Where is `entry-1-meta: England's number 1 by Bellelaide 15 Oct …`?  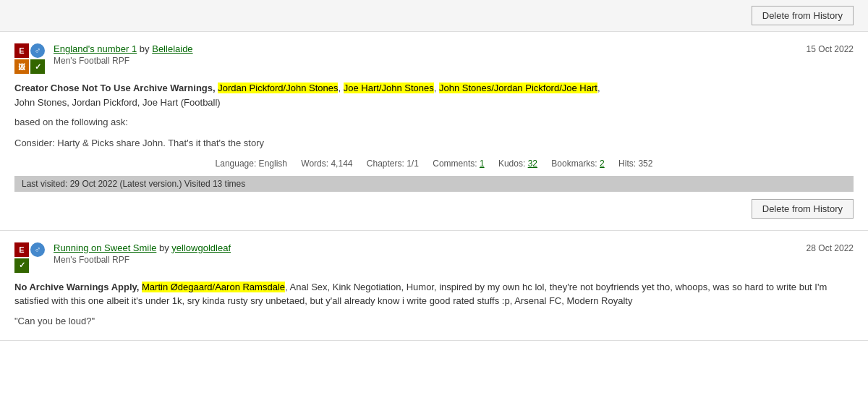 entry-1-meta: England's number 1 by Bellelaide 15 Oct … is located at coordinates (454, 55).